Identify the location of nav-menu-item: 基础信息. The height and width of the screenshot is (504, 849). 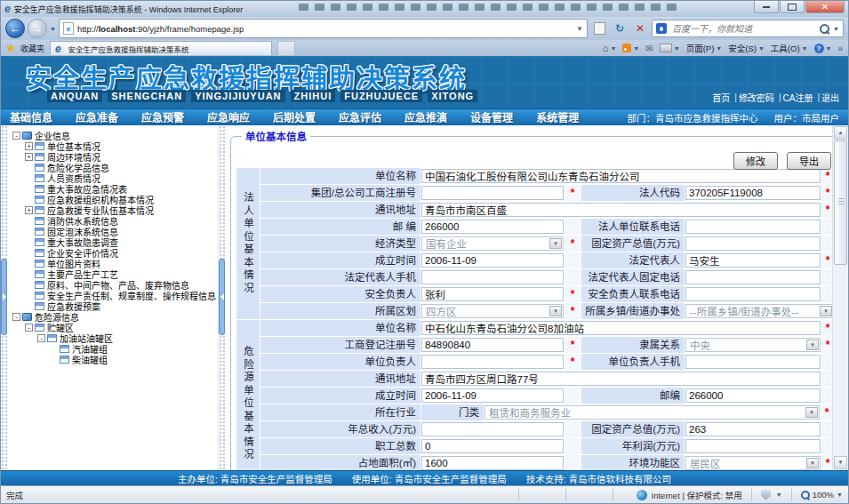
(31, 118).